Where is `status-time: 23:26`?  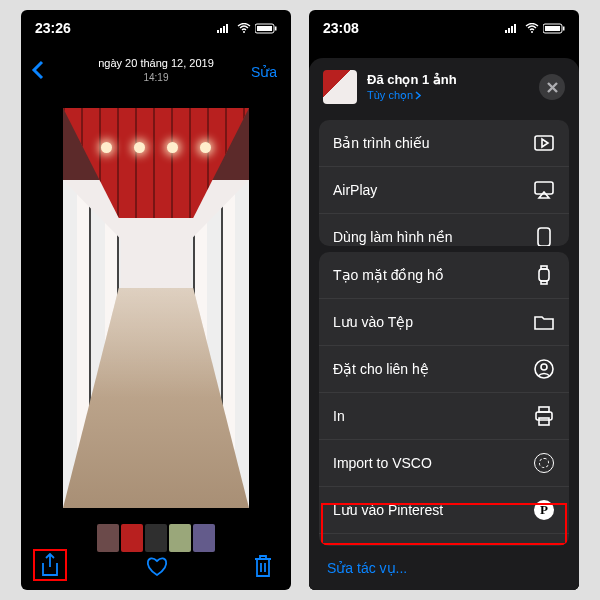 status-time: 23:26 is located at coordinates (53, 28).